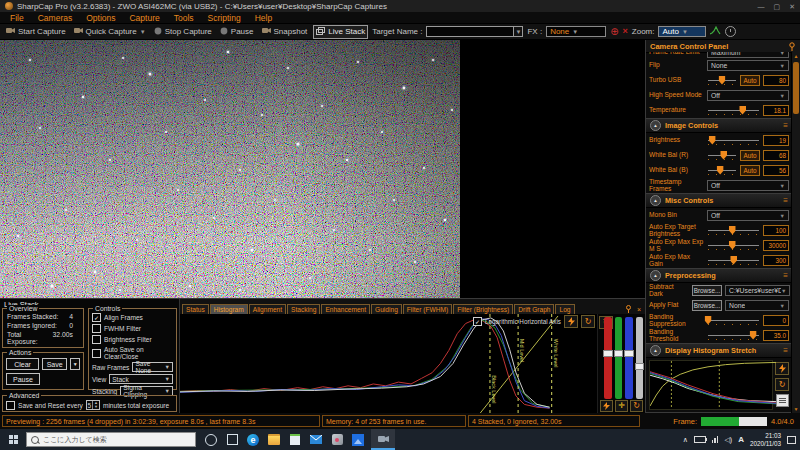 The height and width of the screenshot is (450, 800). Describe the element at coordinates (10, 406) in the screenshot. I see `save-reset-checkbox` at that location.